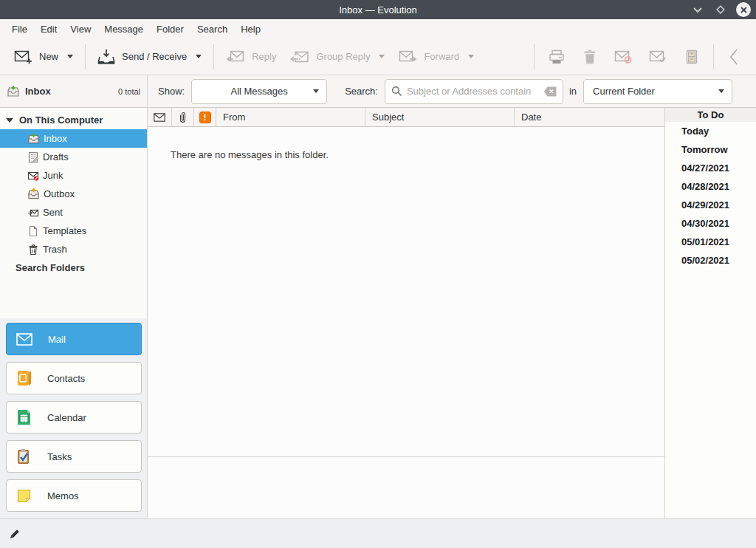  I want to click on templates-icon, so click(33, 231).